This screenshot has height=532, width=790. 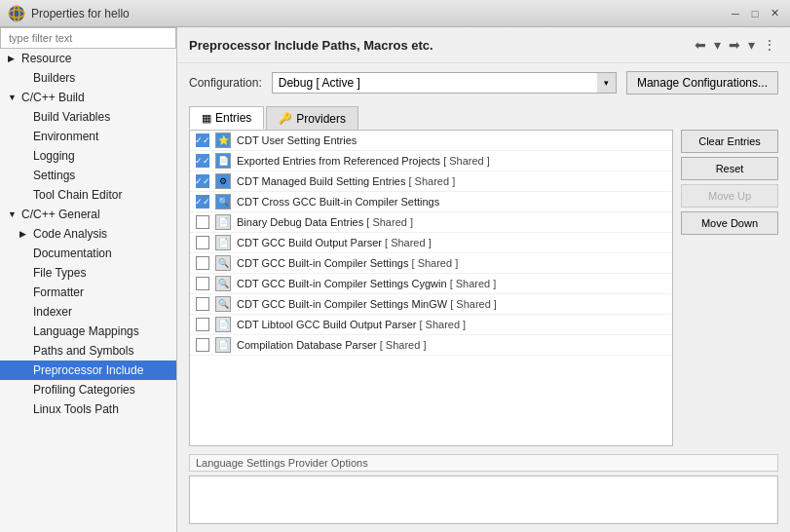 I want to click on sidebar-item-label: Settings, so click(x=55, y=175).